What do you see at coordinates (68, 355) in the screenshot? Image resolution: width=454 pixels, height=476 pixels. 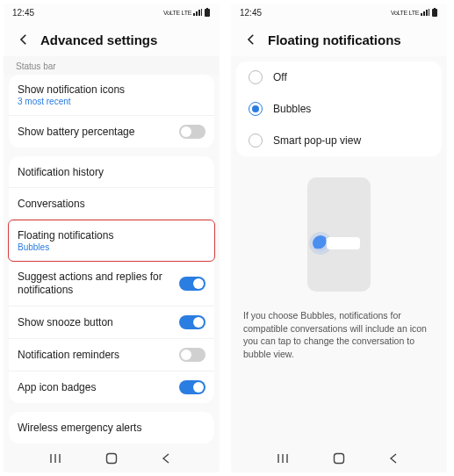 I see `row-title: Notification reminders` at bounding box center [68, 355].